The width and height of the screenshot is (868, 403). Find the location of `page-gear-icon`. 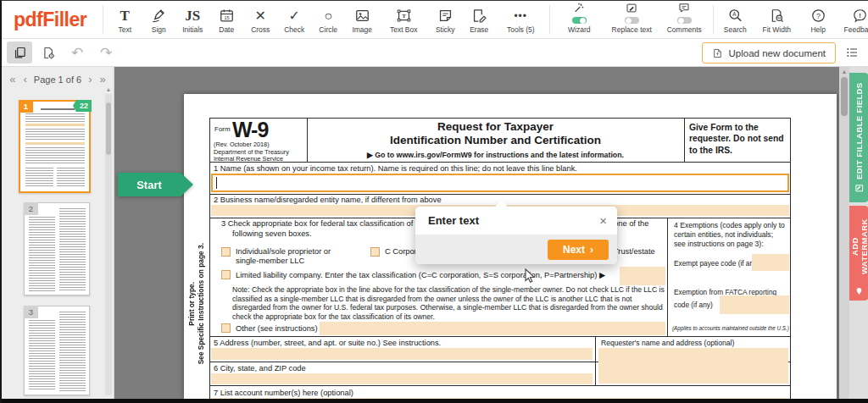

page-gear-icon is located at coordinates (49, 52).